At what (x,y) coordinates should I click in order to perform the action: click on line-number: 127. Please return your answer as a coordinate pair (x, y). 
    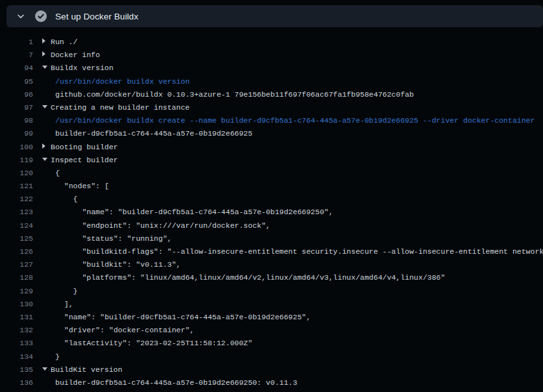
    Looking at the image, I should click on (17, 265).